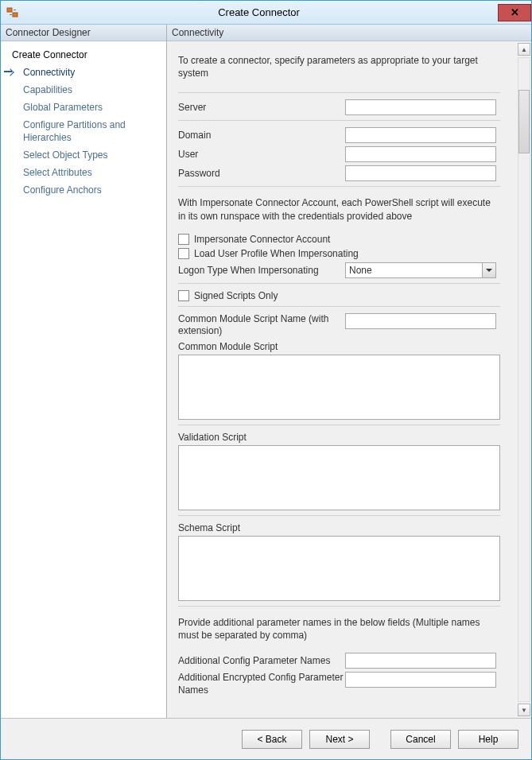 Image resolution: width=532 pixels, height=760 pixels. Describe the element at coordinates (344, 270) in the screenshot. I see `field-row-logontype: Logon Type When Impersonating None` at that location.